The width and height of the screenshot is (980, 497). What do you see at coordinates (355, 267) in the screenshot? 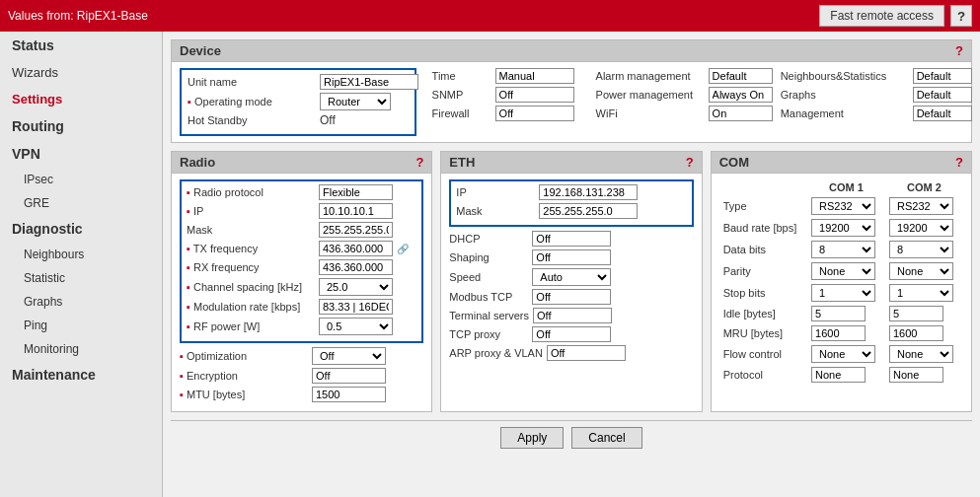
I see `radio-rx-input` at bounding box center [355, 267].